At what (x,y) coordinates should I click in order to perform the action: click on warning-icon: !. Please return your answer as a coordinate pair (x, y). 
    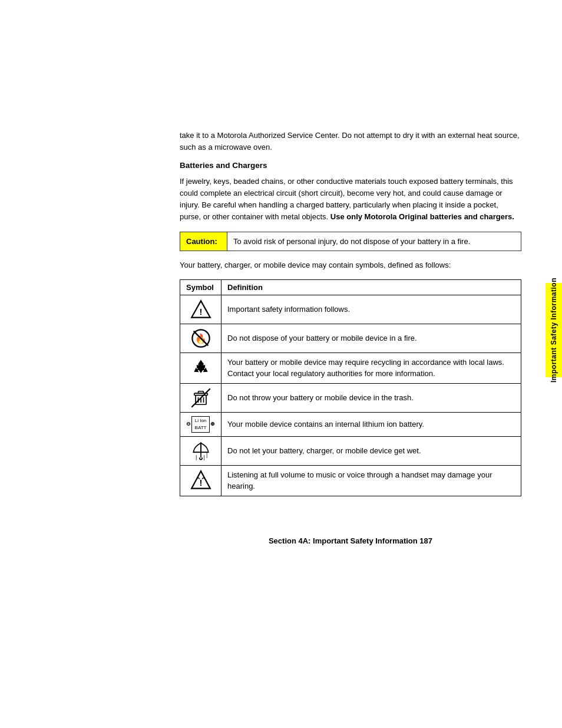
    Looking at the image, I should click on (201, 309).